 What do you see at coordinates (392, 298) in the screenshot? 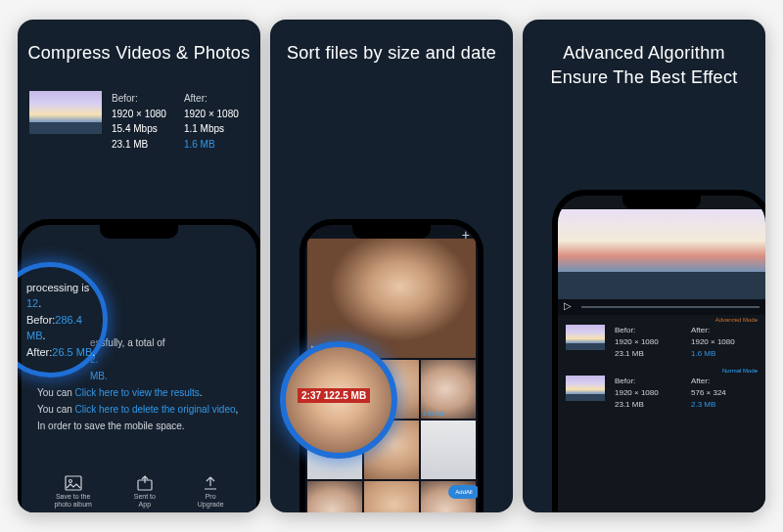
I see `grid-hero-cell: ▷` at bounding box center [392, 298].